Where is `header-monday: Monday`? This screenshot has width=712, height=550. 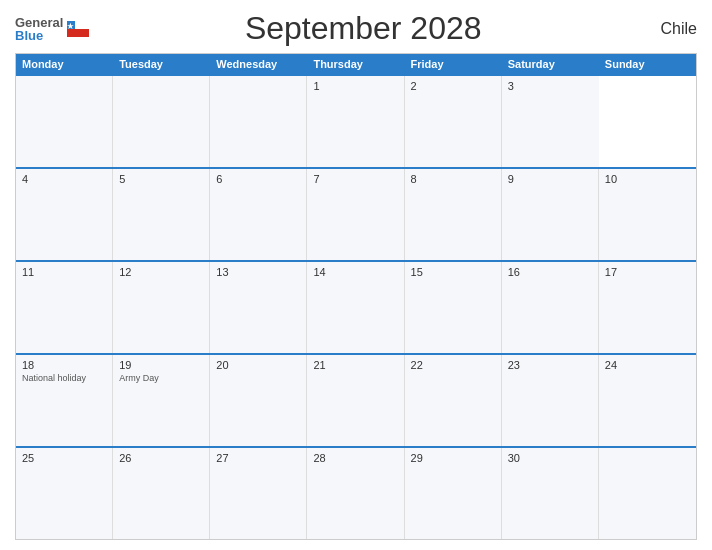
header-monday: Monday is located at coordinates (64, 64).